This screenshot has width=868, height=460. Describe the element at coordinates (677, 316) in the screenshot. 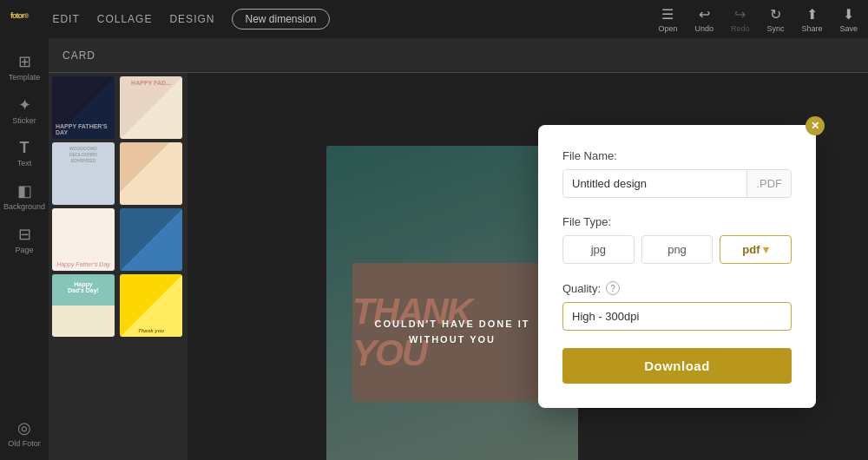

I see `quality-input` at that location.